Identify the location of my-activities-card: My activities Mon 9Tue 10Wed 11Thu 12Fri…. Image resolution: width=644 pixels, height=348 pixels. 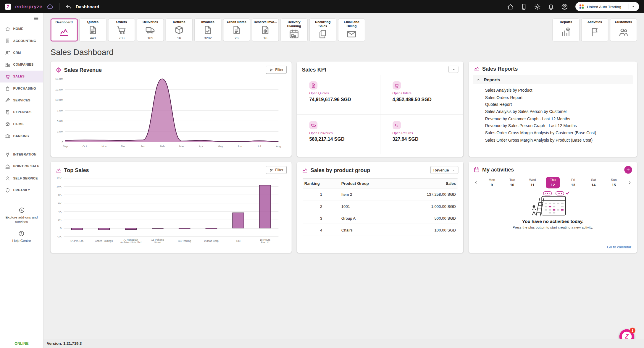
(553, 207).